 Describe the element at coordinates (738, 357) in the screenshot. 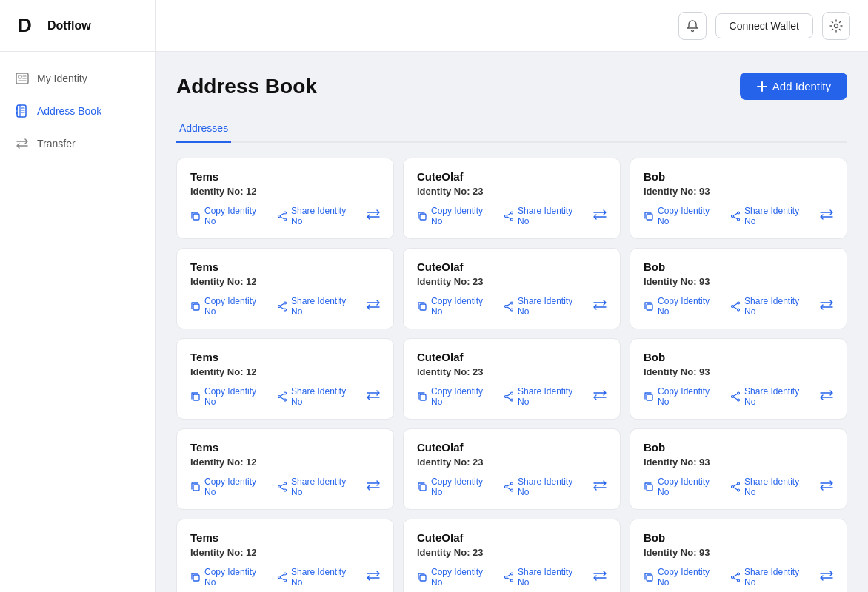

I see `card-name: Bob` at that location.